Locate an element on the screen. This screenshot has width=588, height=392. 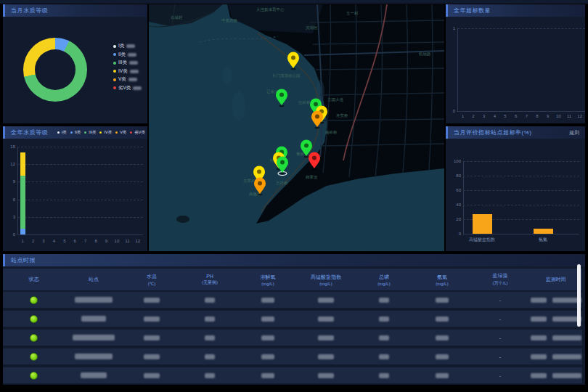
table-scrollbar is located at coordinates (579, 295).